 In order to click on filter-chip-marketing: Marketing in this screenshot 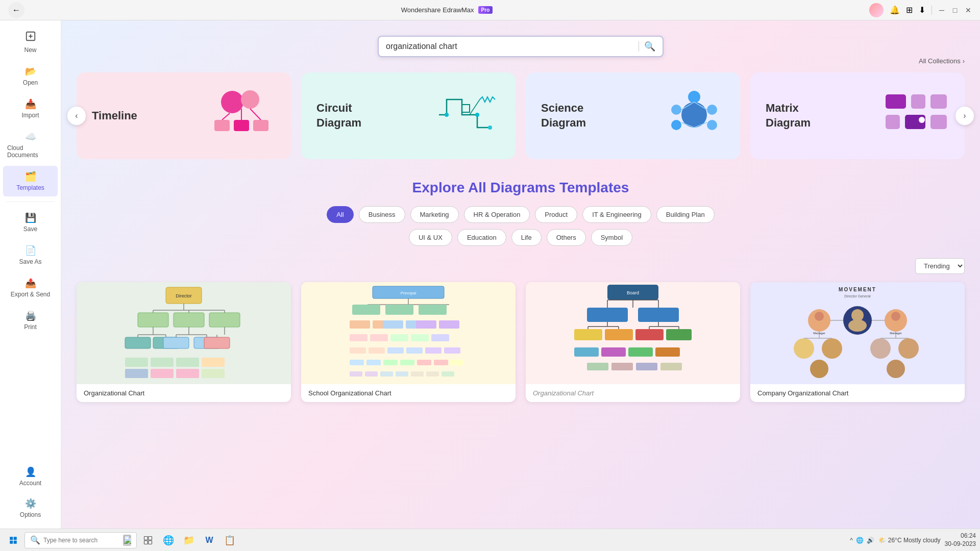, I will do `click(435, 214)`.